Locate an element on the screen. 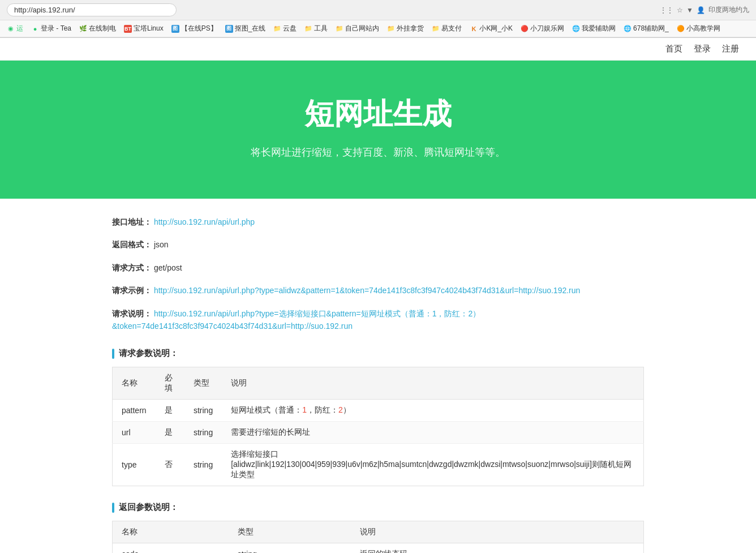 This screenshot has width=756, height=553. bookmark-wofuzhu: 🌐 我爱辅助网 is located at coordinates (594, 28).